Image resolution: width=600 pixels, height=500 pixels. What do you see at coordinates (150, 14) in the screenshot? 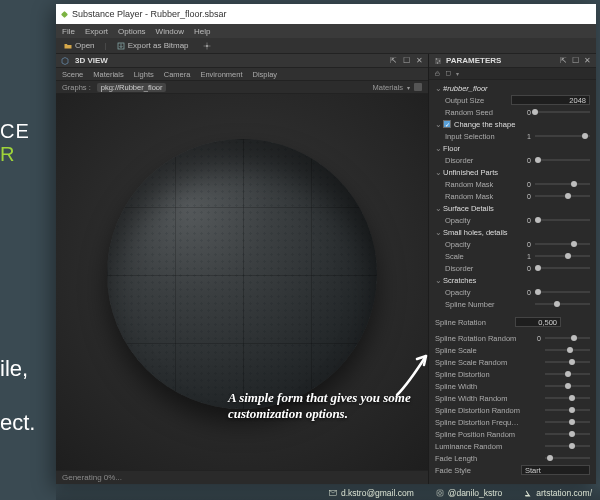
I see `window-title: Substance Player - Rubber_floor.sbsar` at bounding box center [150, 14].